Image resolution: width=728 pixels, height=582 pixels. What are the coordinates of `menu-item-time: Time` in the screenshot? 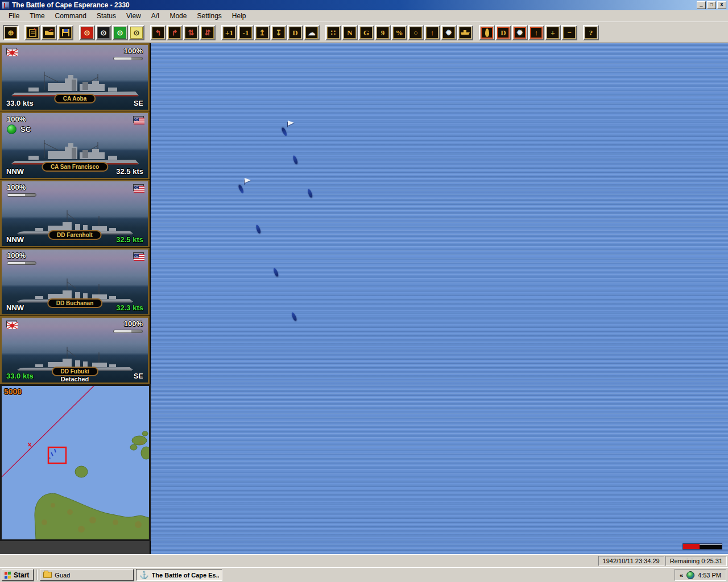 It's located at (37, 16).